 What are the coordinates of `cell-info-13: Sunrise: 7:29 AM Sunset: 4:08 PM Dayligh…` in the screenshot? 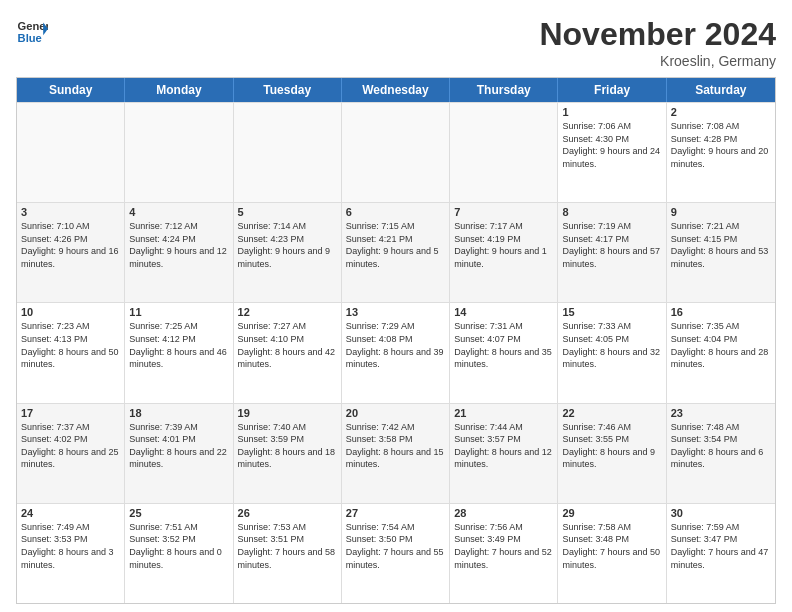 It's located at (396, 345).